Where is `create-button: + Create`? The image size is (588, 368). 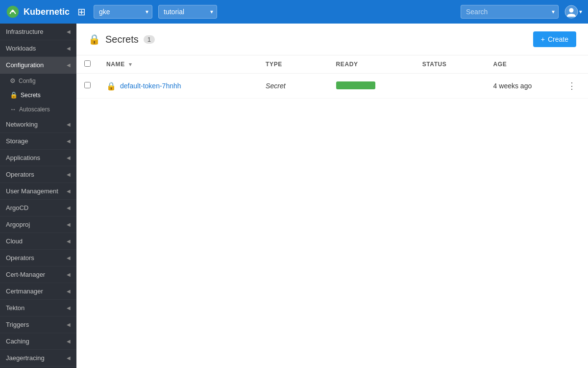
create-button: + Create is located at coordinates (555, 39).